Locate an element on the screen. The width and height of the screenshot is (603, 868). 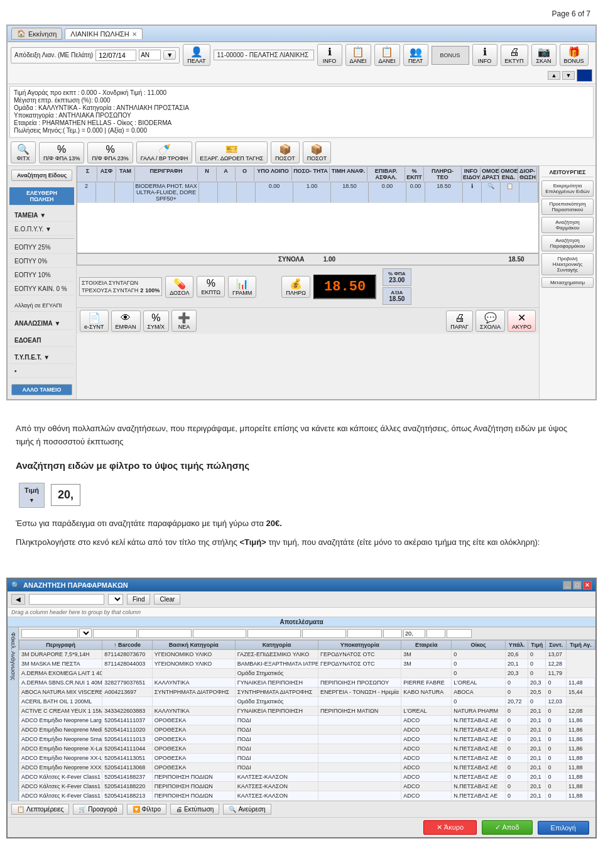
analogisma-item: ΑΝΑΛΩΣΙΜΑ ▼ is located at coordinates (41, 324).